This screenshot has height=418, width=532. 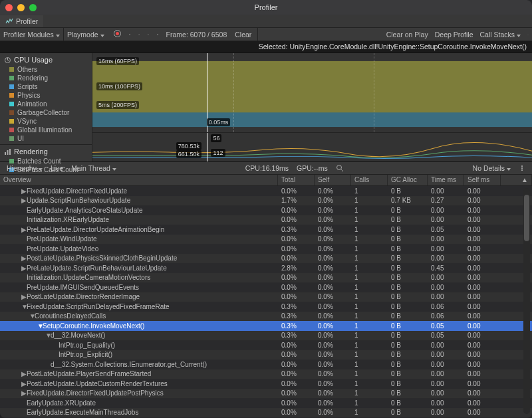 I want to click on cpu-legend-item: VSync, so click(x=51, y=121).